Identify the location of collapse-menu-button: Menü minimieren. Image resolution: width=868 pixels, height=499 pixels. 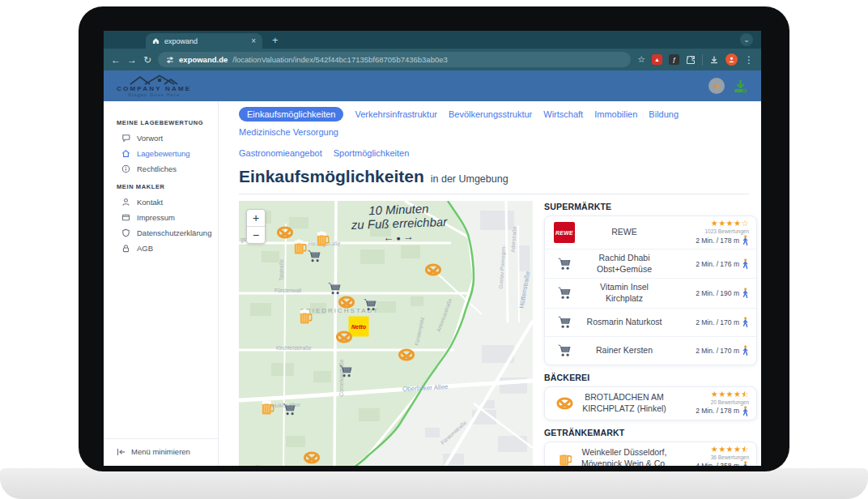
(160, 447).